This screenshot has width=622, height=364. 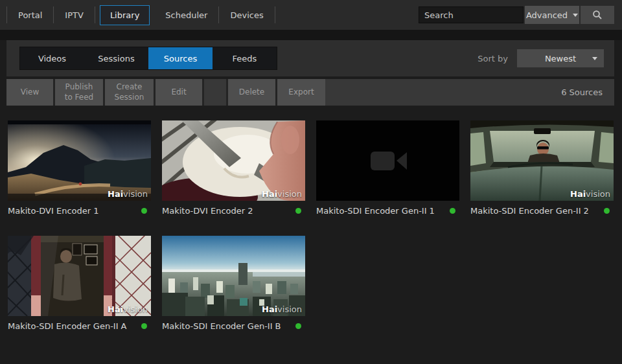 What do you see at coordinates (148, 58) in the screenshot?
I see `library-tabs: Videos Sessions Sources Feeds` at bounding box center [148, 58].